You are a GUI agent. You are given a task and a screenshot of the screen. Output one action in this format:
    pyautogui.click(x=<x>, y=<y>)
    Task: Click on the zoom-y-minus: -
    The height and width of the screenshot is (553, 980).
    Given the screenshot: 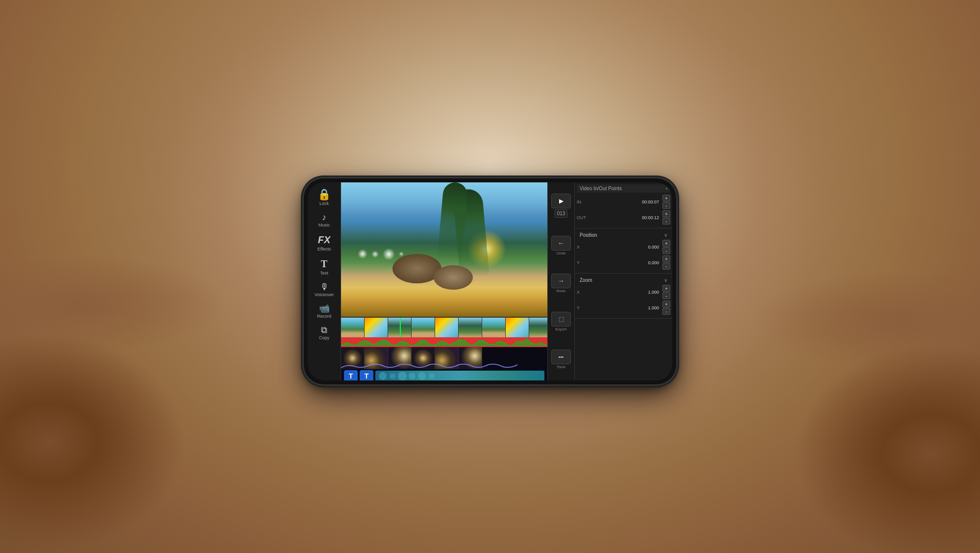 What is the action you would take?
    pyautogui.click(x=666, y=311)
    